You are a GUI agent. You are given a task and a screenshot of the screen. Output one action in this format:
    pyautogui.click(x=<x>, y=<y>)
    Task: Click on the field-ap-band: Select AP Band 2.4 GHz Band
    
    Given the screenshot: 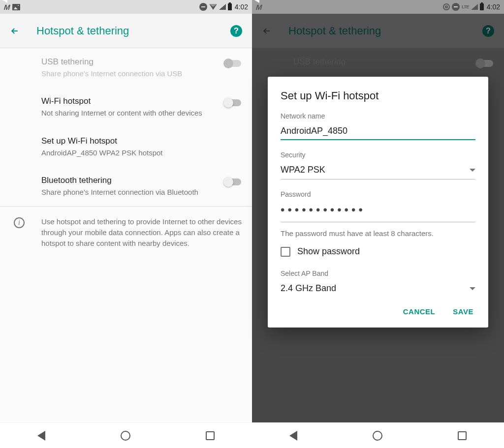 What is the action you would take?
    pyautogui.click(x=378, y=283)
    